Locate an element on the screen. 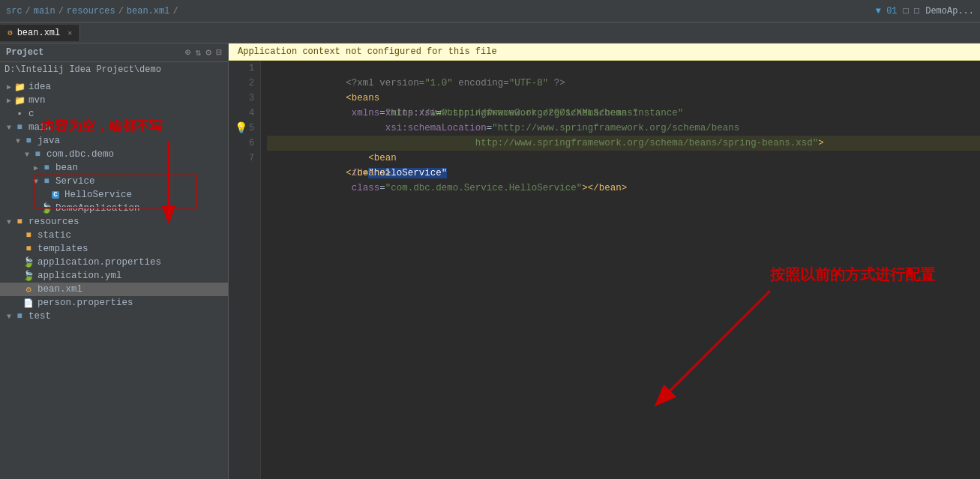  folder-icon-resources: ■ is located at coordinates (19, 222).